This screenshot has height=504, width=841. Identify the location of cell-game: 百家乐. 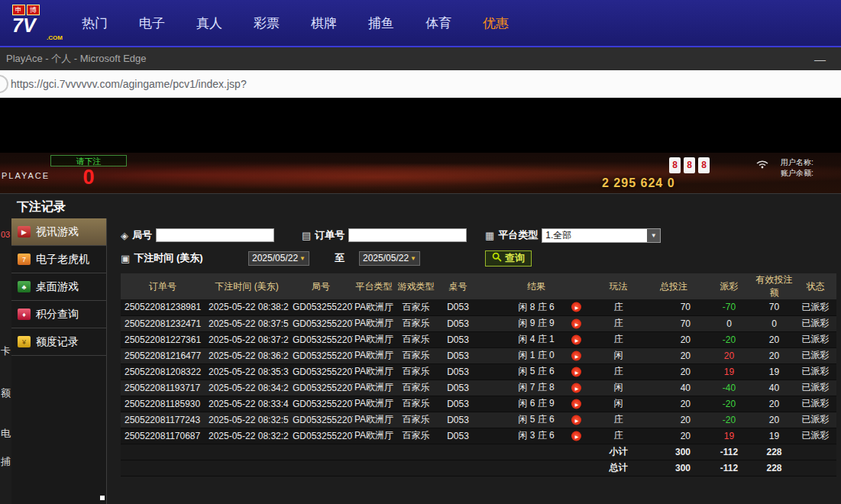
(416, 435).